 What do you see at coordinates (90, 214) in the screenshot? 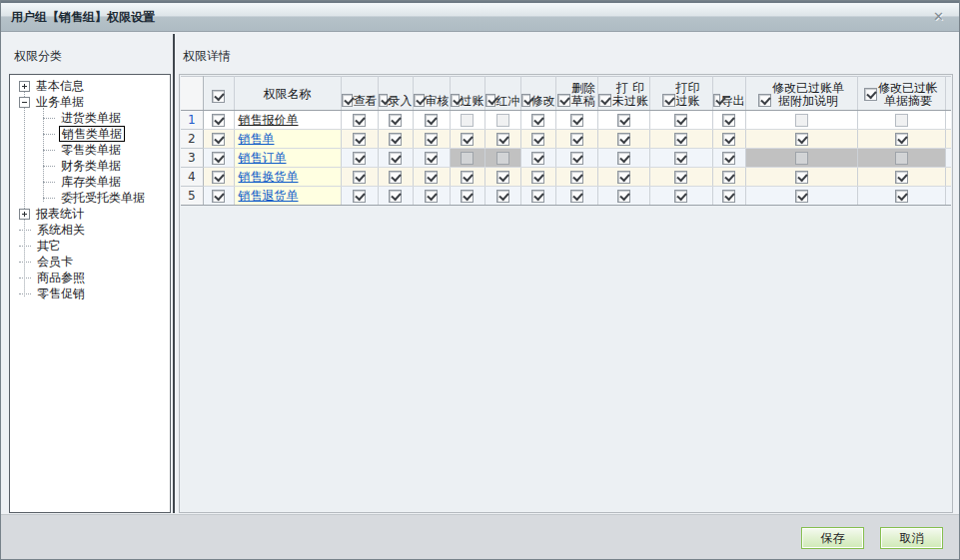
I see `tree-item-report-stats: 报表统计` at bounding box center [90, 214].